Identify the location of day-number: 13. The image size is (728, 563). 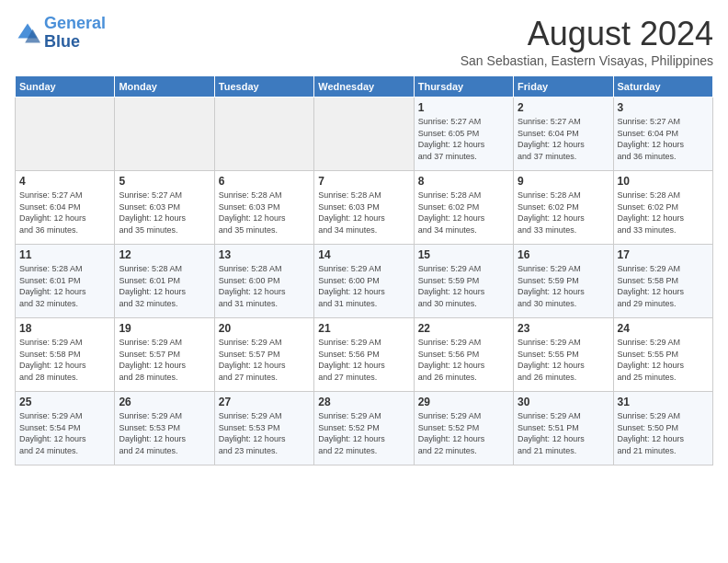
(265, 255).